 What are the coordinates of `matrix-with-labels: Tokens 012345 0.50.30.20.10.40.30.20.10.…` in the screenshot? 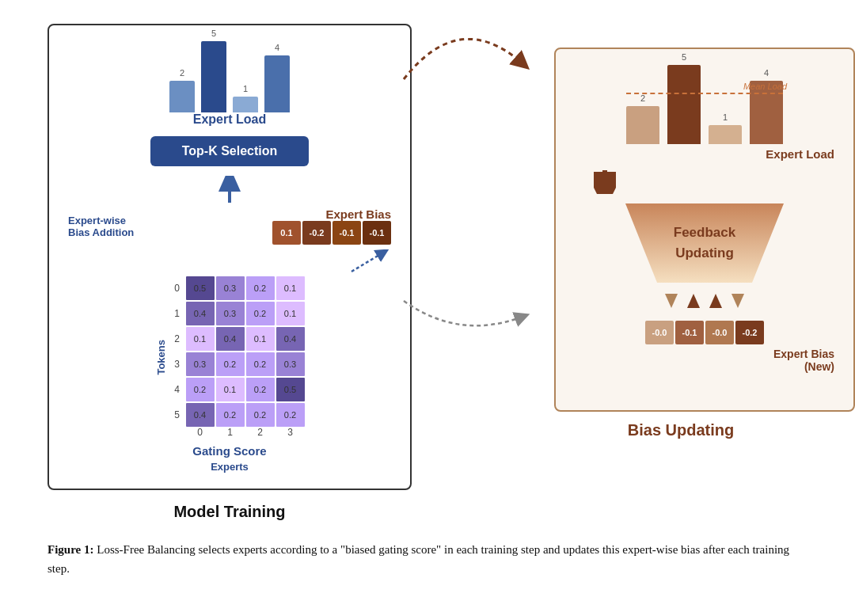 It's located at (230, 357).